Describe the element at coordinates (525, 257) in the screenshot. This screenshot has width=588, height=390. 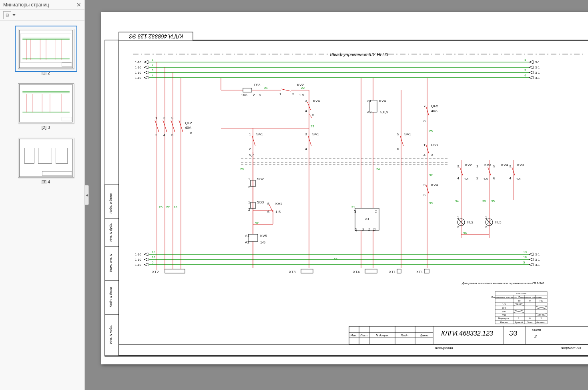
I see `svg-text: 18` at that location.